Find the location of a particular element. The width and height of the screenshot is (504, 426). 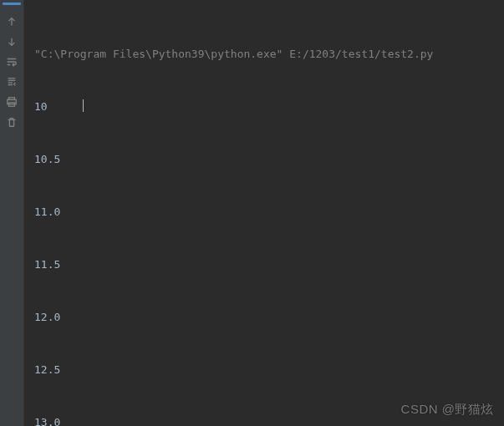

command-line: "C:\Program Files\Python39\python.exe" E… is located at coordinates (264, 53).